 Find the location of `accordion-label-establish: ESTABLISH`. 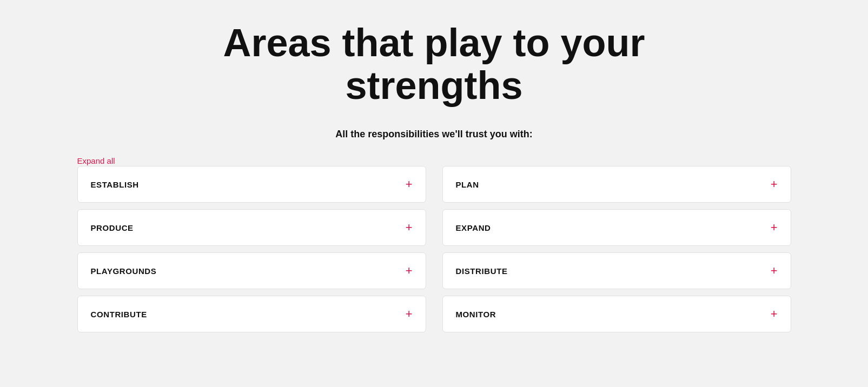

accordion-label-establish: ESTABLISH is located at coordinates (115, 185).